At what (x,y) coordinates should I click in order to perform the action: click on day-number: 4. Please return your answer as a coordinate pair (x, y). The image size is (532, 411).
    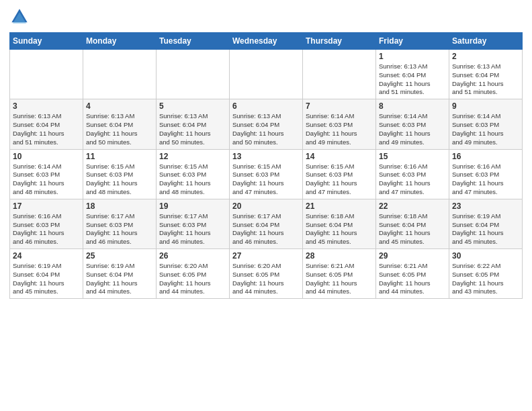
    Looking at the image, I should click on (120, 106).